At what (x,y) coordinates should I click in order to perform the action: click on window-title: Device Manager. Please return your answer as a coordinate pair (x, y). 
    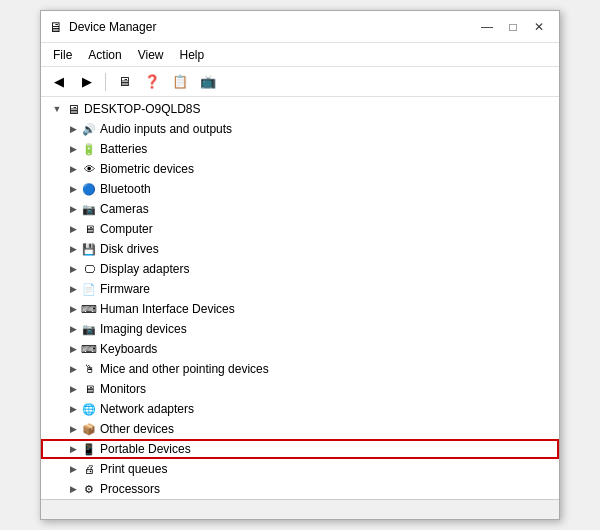
    Looking at the image, I should click on (112, 27).